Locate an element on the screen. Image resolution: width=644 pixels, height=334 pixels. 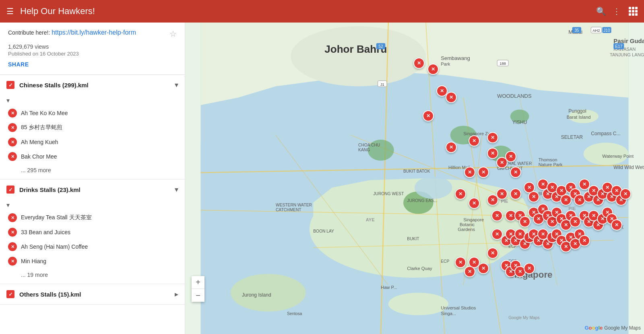
layer-header-others-stalls: Others Stalls (15).kml▸ is located at coordinates (93, 294).